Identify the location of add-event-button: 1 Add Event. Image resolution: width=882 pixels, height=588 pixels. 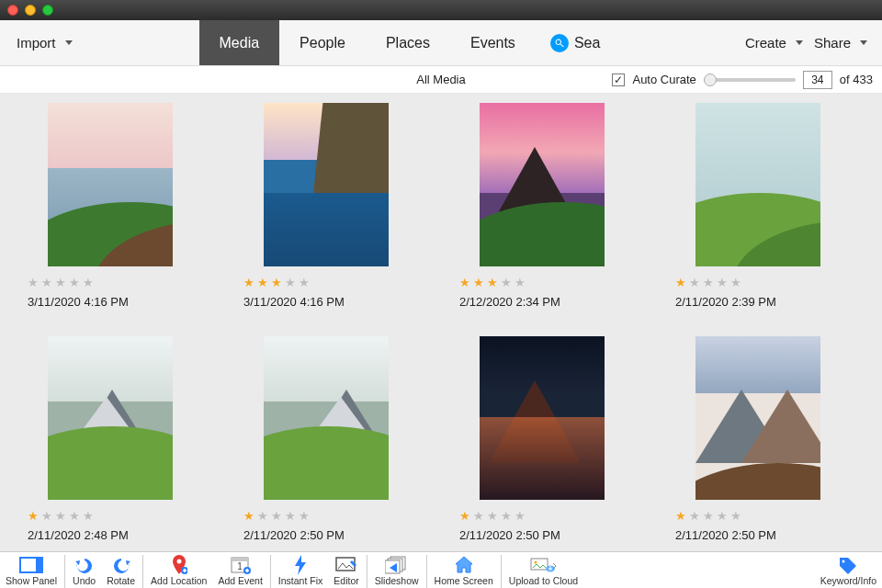
(240, 570).